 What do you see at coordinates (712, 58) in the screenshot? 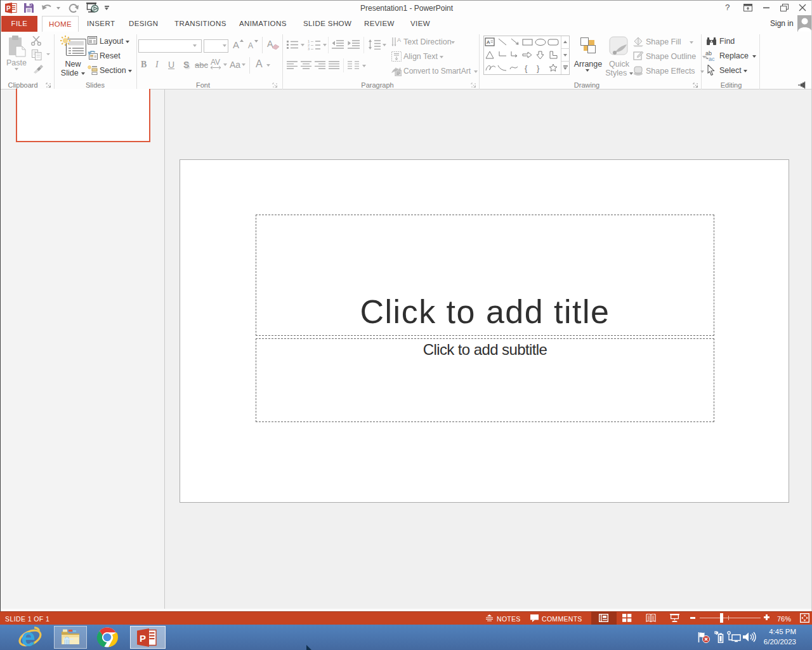
I see `svg-text: ac` at bounding box center [712, 58].